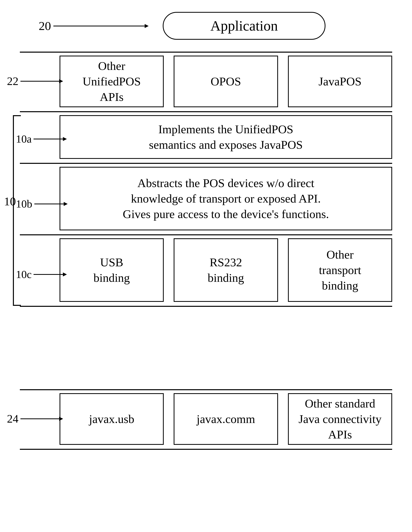 This screenshot has height=532, width=412. Describe the element at coordinates (13, 419) in the screenshot. I see `ref-24: 24` at that location.